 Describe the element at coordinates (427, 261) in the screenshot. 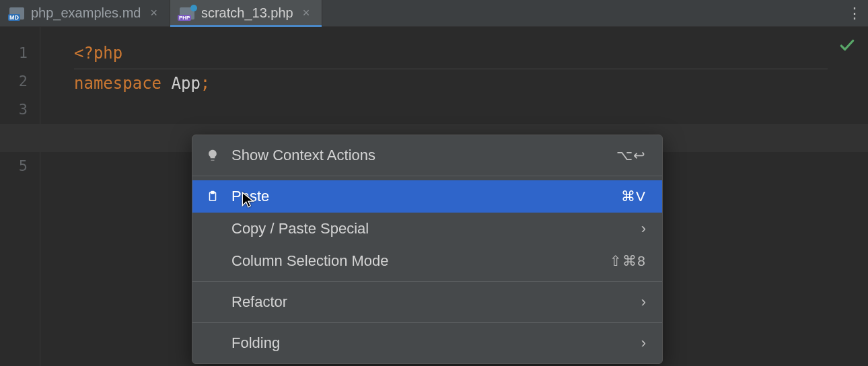

I see `menu-column-selection-mode: Column Selection Mode ⇧⌘8` at that location.